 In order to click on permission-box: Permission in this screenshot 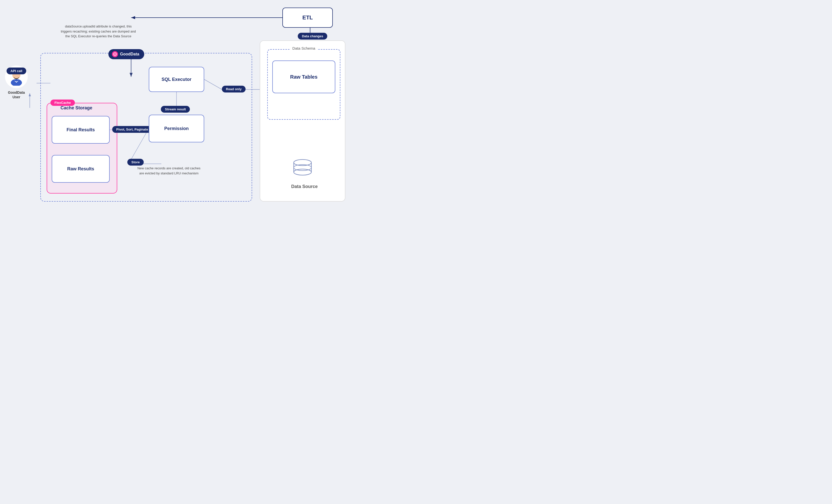, I will do `click(177, 129)`.